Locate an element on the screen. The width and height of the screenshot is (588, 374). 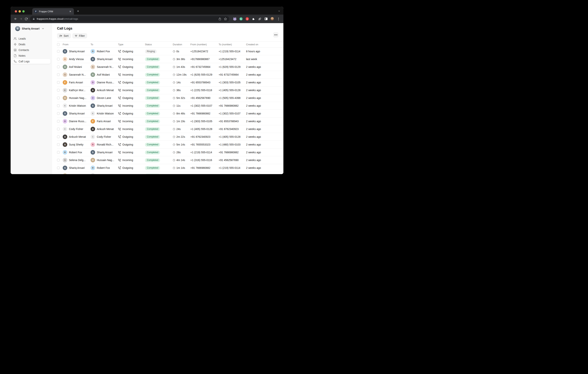
new-tab-button: + is located at coordinates (78, 11).